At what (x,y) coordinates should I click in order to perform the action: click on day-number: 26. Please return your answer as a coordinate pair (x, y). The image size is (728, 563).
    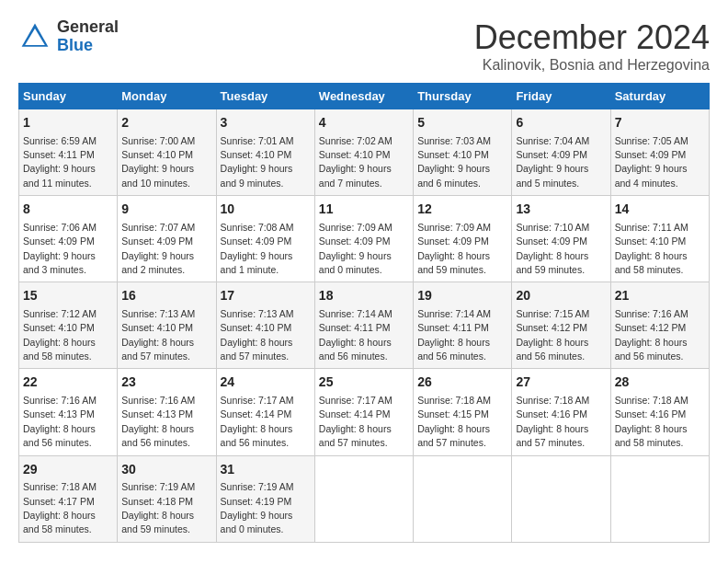
    Looking at the image, I should click on (462, 383).